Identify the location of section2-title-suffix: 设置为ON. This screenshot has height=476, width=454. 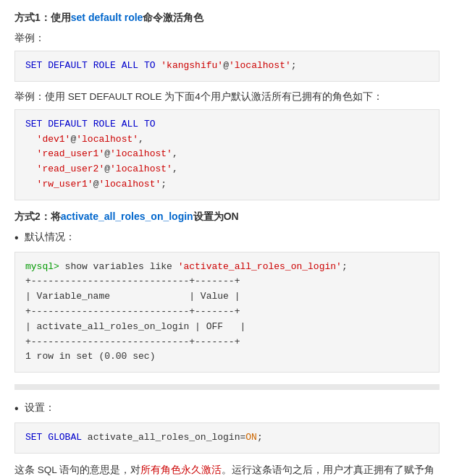
(216, 216).